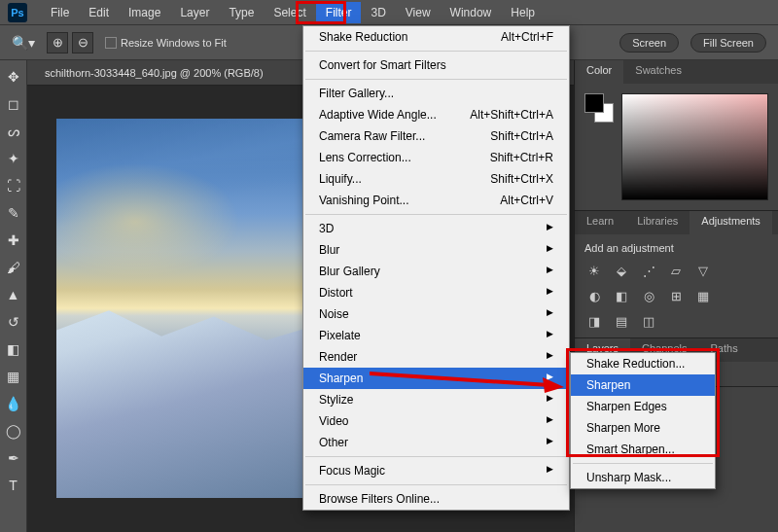 This screenshot has height=532, width=778. What do you see at coordinates (731, 223) in the screenshot?
I see `tab-adjustments: Adjustments` at bounding box center [731, 223].